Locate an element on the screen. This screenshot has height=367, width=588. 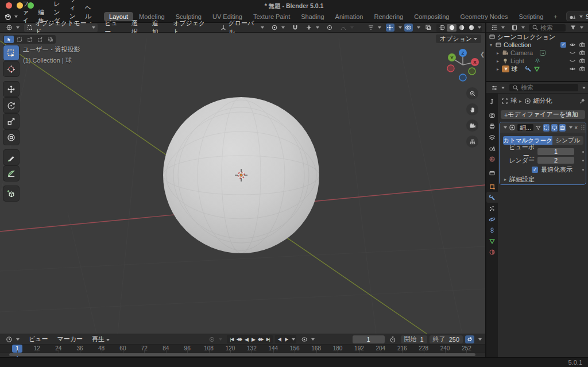
shading-dropdown is located at coordinates (479, 28).